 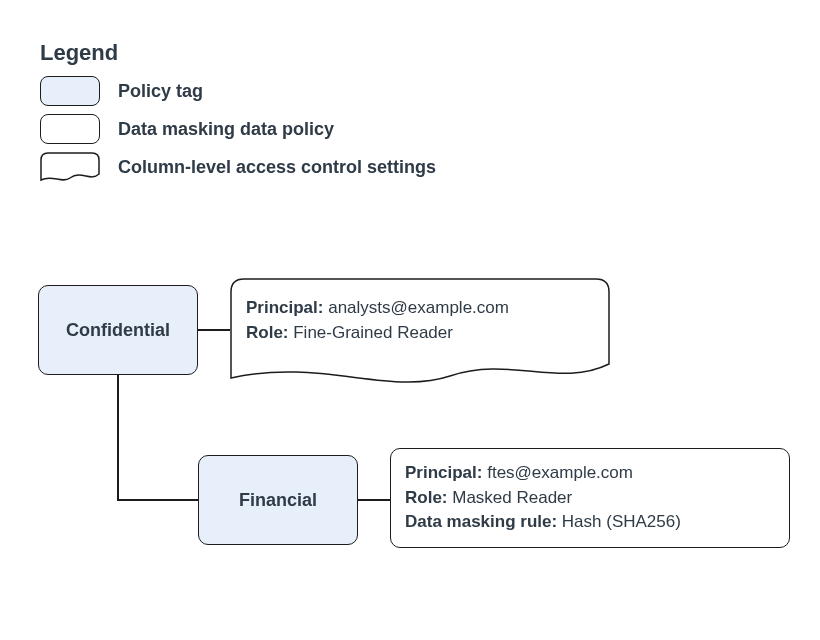 I want to click on legend-label: Column-level access control settings, so click(x=277, y=168).